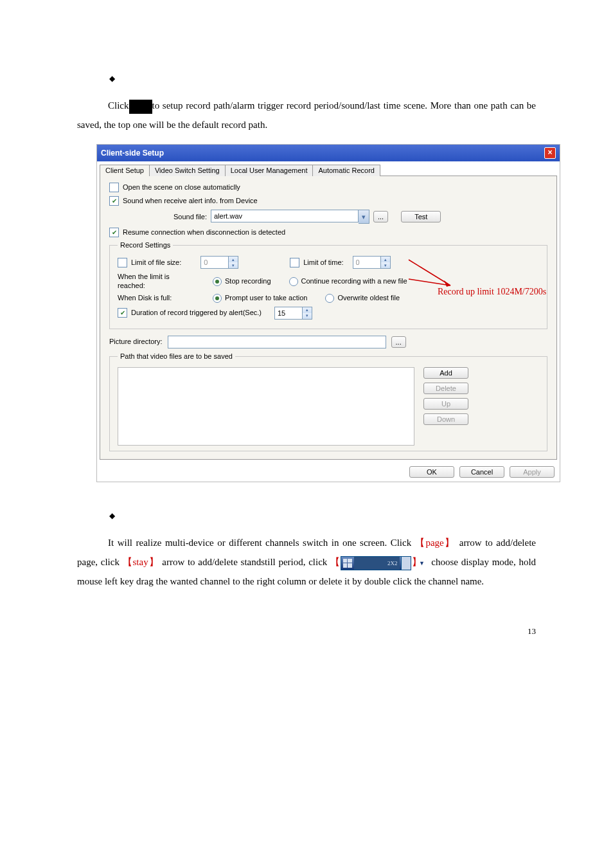  What do you see at coordinates (197, 312) in the screenshot?
I see `label-duration: Duration of record triggered by alert(Se…` at bounding box center [197, 312].